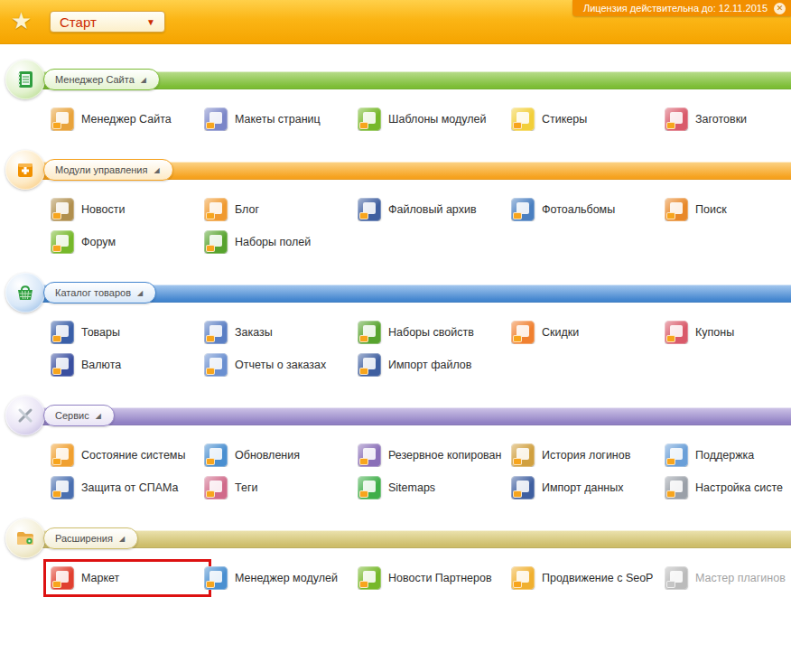  I want to click on menu-item-label: Настройка систе, so click(739, 488).